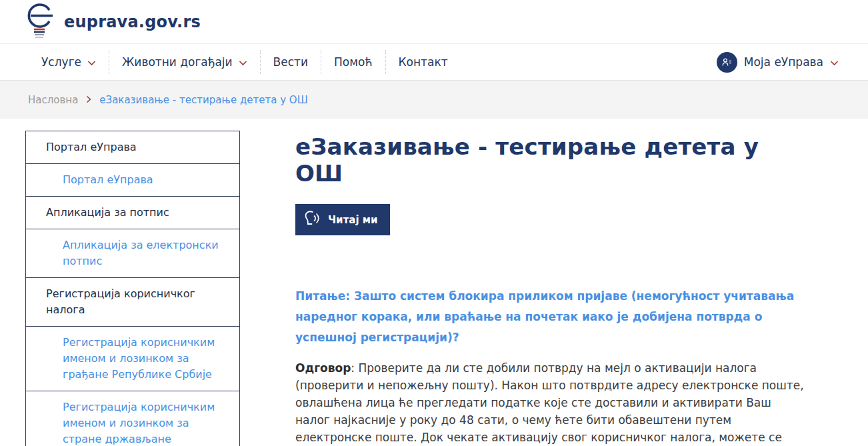  Describe the element at coordinates (423, 62) in the screenshot. I see `nav-item-label: Контакт` at that location.